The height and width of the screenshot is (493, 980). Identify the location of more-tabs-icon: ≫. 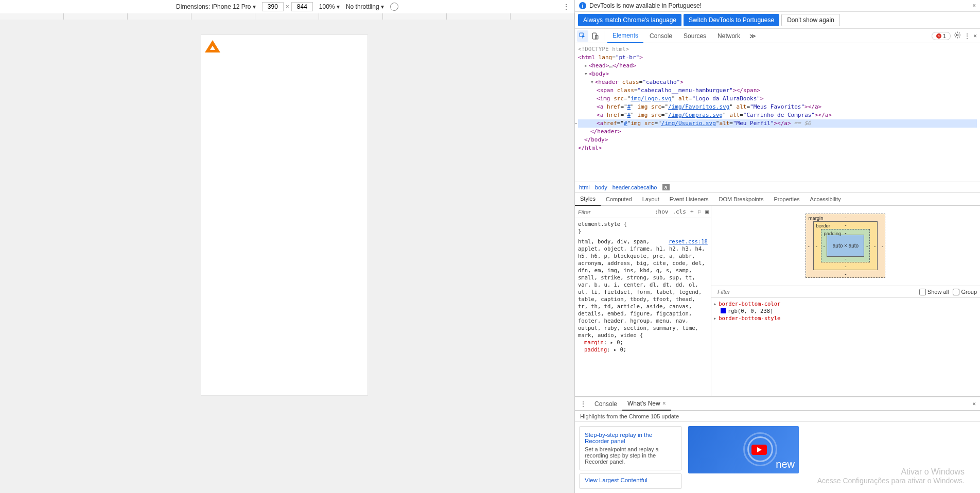
(752, 36).